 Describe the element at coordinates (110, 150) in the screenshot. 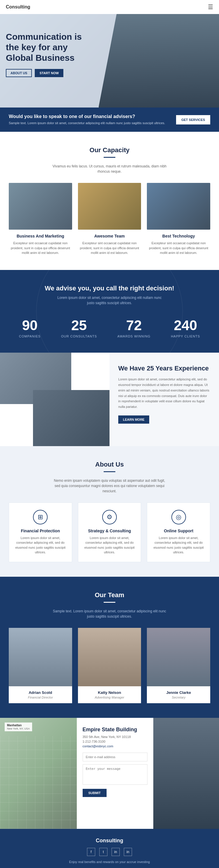

I see `capacity-title: Our Capacity` at that location.